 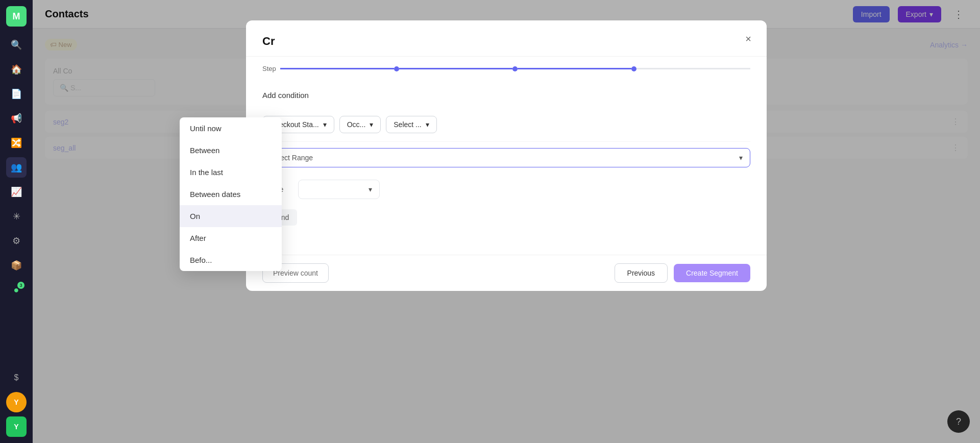 I want to click on sidebar-avatar: Y, so click(x=16, y=402).